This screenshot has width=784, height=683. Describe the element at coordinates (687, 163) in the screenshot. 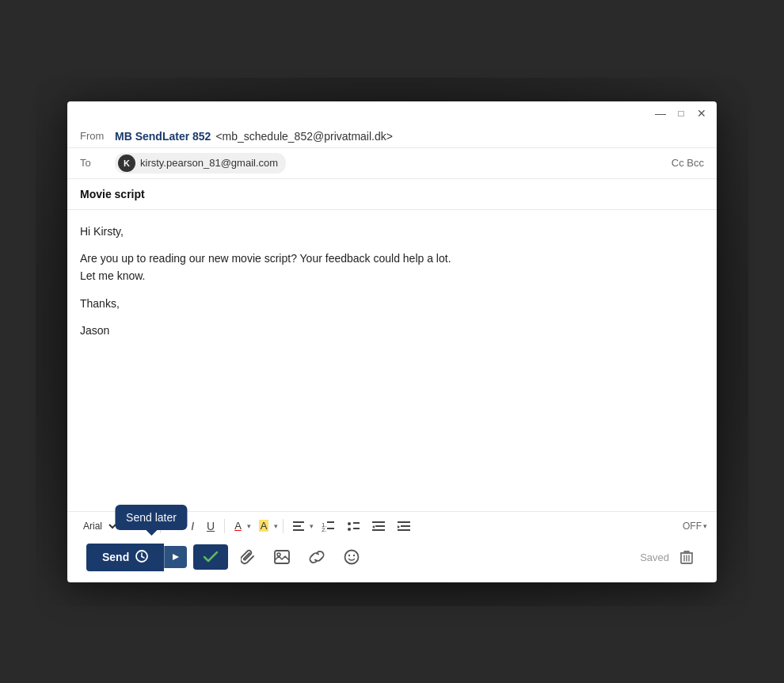

I see `cc-bcc-button: Cc Bcc` at that location.